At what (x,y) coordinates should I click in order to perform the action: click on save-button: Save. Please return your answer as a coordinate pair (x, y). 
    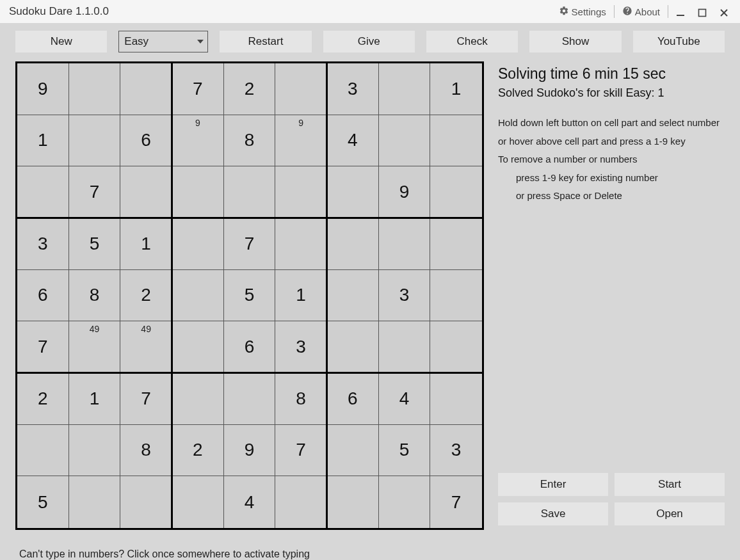
    Looking at the image, I should click on (553, 514).